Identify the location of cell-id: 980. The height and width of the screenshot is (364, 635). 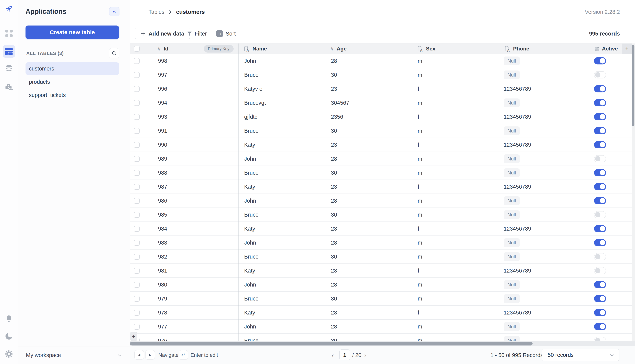
(196, 284).